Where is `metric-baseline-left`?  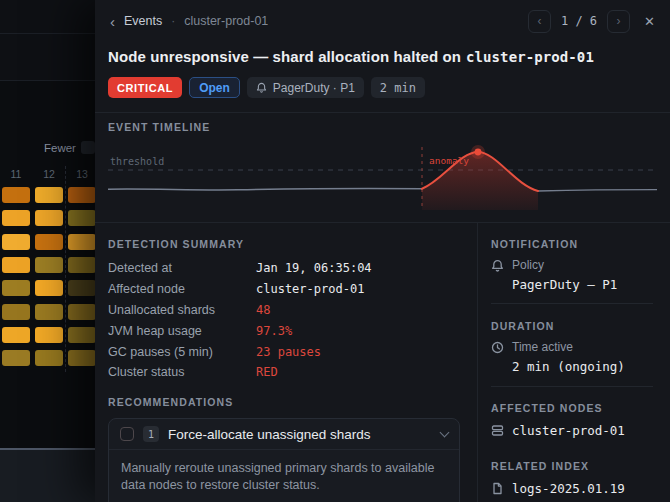
metric-baseline-left is located at coordinates (265, 190).